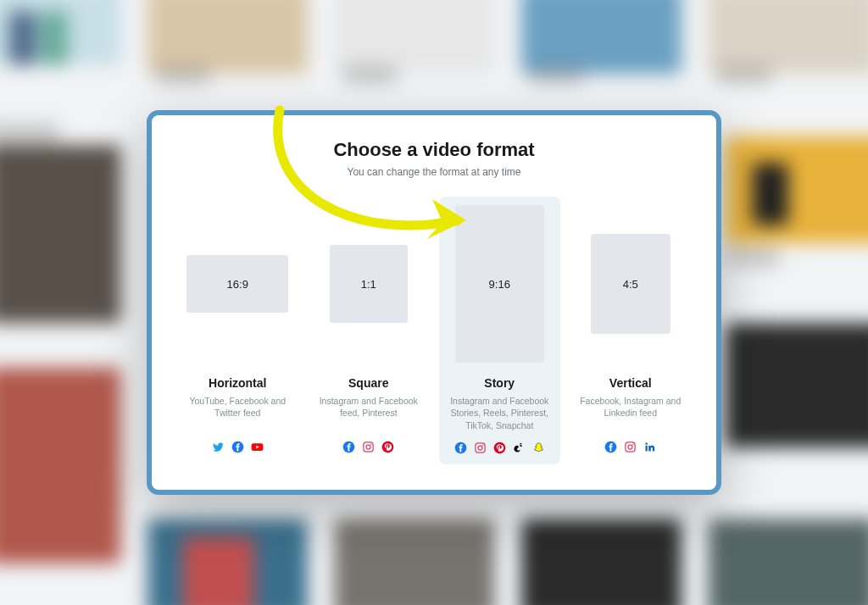  I want to click on aspect-preview-16-9: 16:9, so click(237, 284).